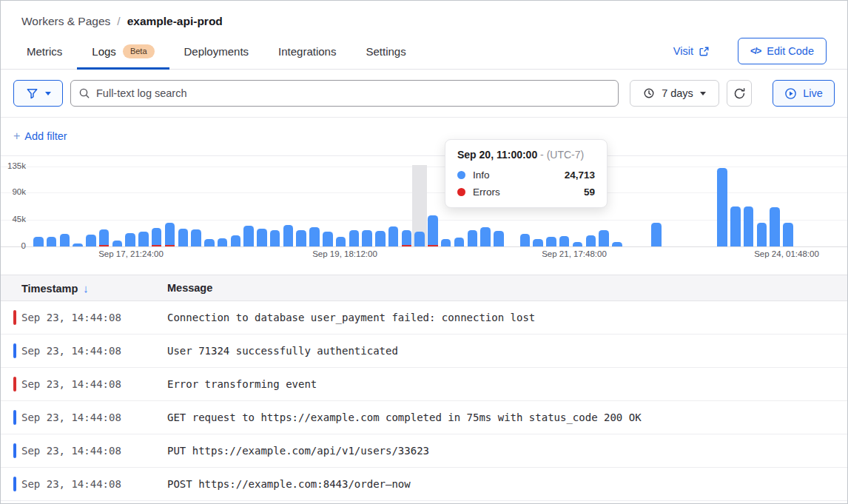  I want to click on log-message: POST https://example.com:8443/order–now, so click(508, 484).